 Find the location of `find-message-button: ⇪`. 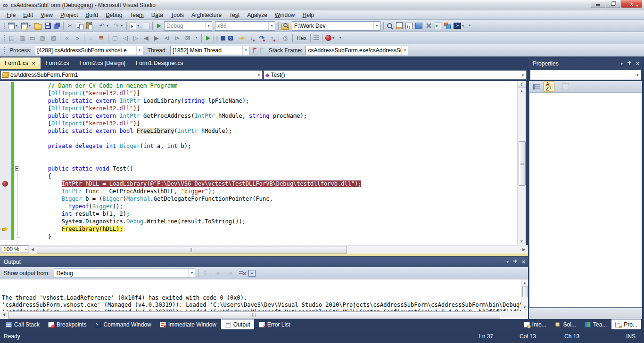

find-message-button: ⇪ is located at coordinates (205, 273).